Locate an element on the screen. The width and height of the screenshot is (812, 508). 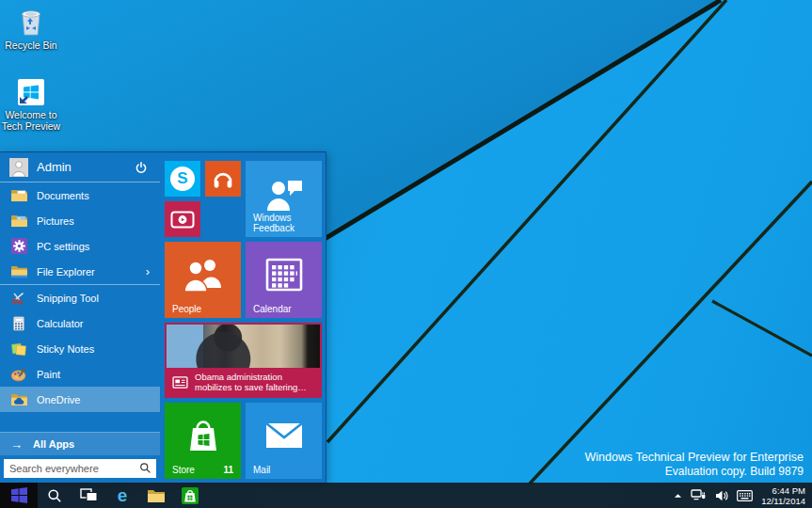
desktop-icon-welcome-shortcut: Welcome to Tech Preview is located at coordinates (31, 104).